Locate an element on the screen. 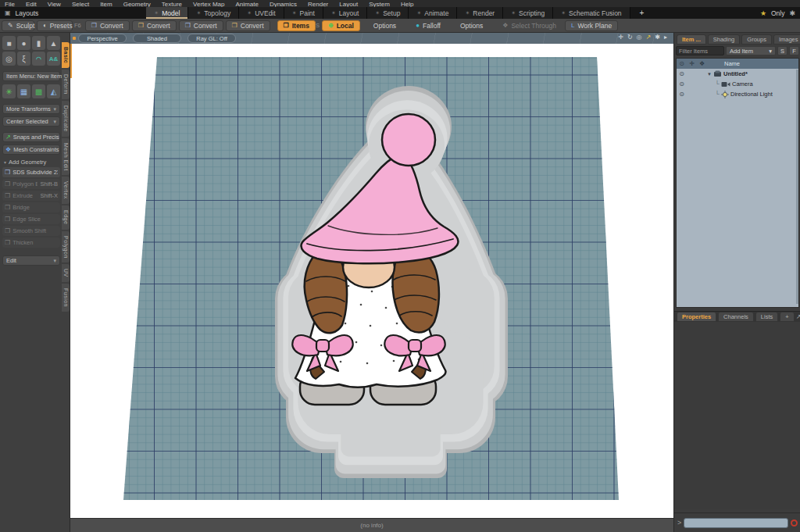 The width and height of the screenshot is (800, 532). sphere-primitive-button: ● is located at coordinates (23, 43).